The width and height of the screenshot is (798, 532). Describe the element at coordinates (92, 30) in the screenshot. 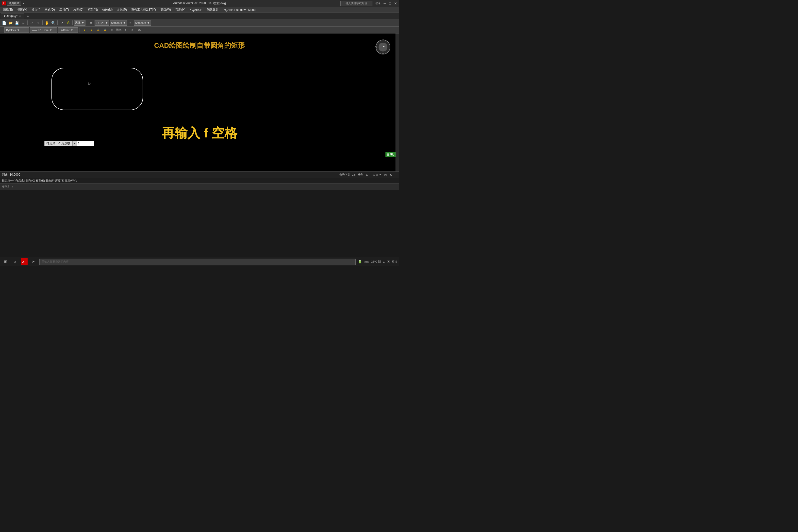

I see `plot-icon2: ●` at that location.